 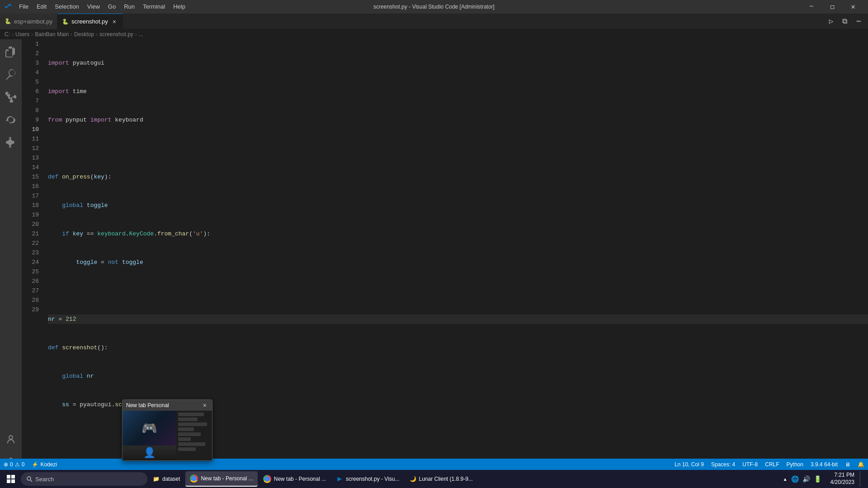 I want to click on window-title: screenshot.py - Visual Studio Code [Admi…, so click(x=434, y=7).